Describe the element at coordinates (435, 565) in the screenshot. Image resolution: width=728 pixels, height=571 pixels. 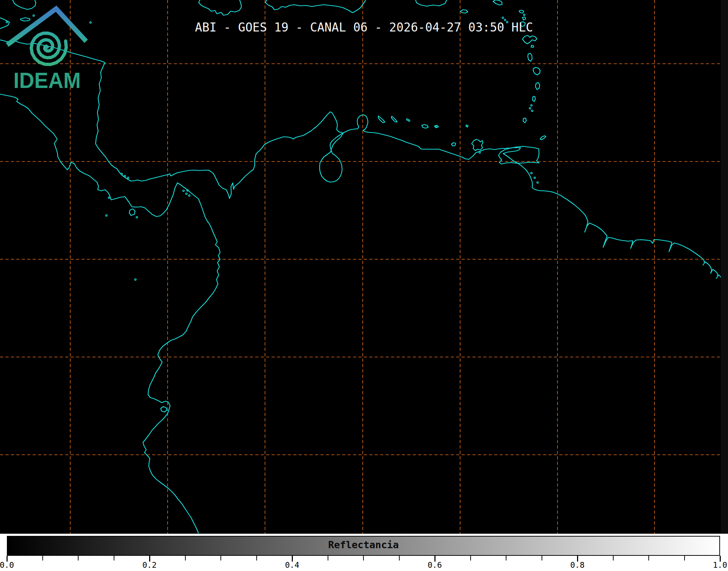
I see `colorbar-tick-label: 0.6` at that location.